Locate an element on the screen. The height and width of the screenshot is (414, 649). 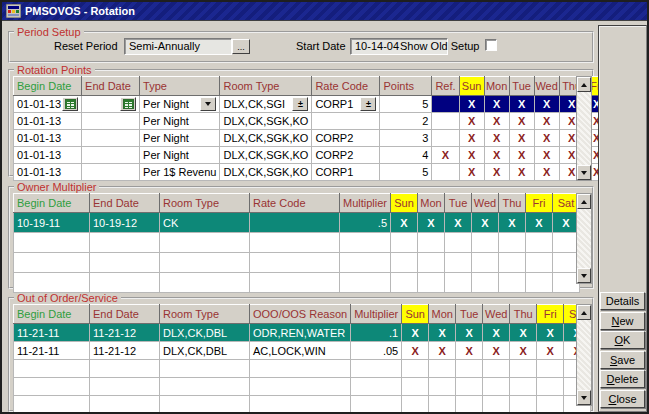
show-old-setup-checkbox is located at coordinates (491, 45).